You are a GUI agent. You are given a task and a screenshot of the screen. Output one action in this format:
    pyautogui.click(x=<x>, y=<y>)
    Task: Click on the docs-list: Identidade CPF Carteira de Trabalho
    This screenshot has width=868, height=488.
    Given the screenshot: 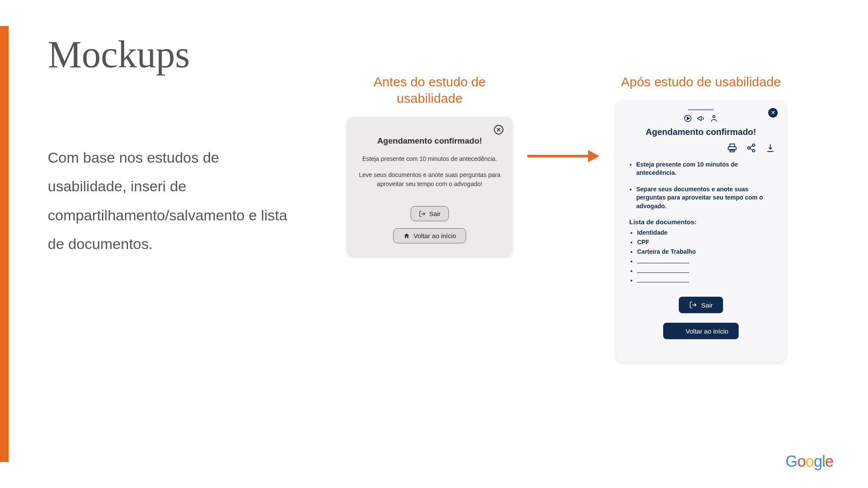 What is the action you would take?
    pyautogui.click(x=701, y=256)
    